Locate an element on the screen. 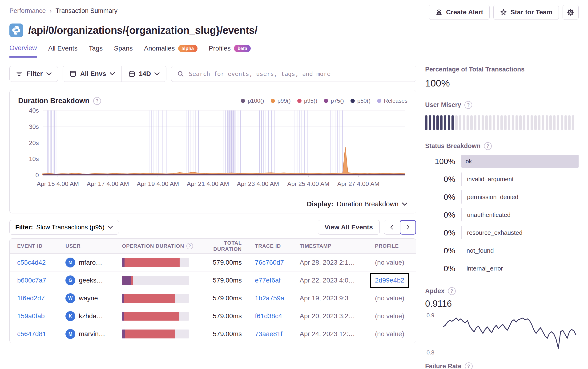 The image size is (588, 369). chevron-down-icon is located at coordinates (110, 227).